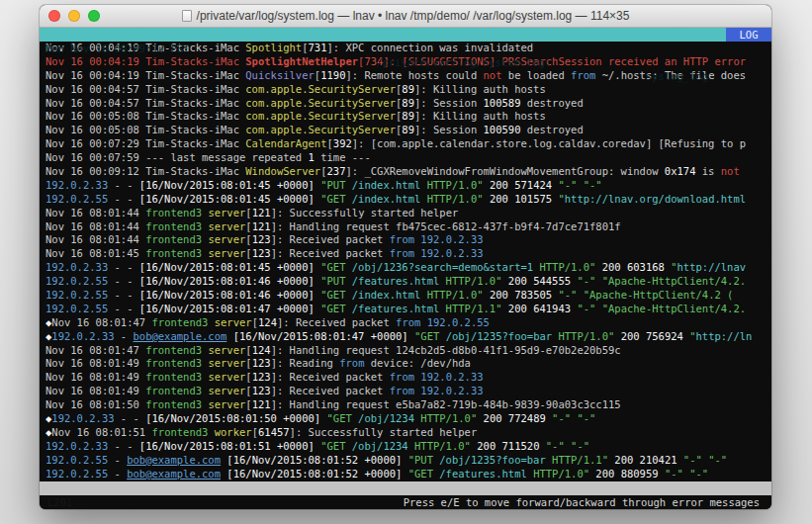 The height and width of the screenshot is (524, 812). Describe the element at coordinates (117, 48) in the screenshot. I see `status-clock: Mon Nov 16 00:09:12 PST` at that location.